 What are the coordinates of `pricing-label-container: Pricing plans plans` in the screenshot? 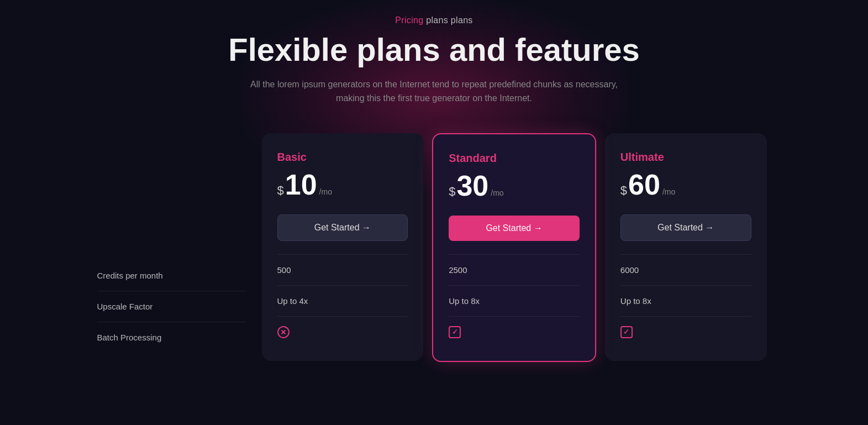 It's located at (434, 20).